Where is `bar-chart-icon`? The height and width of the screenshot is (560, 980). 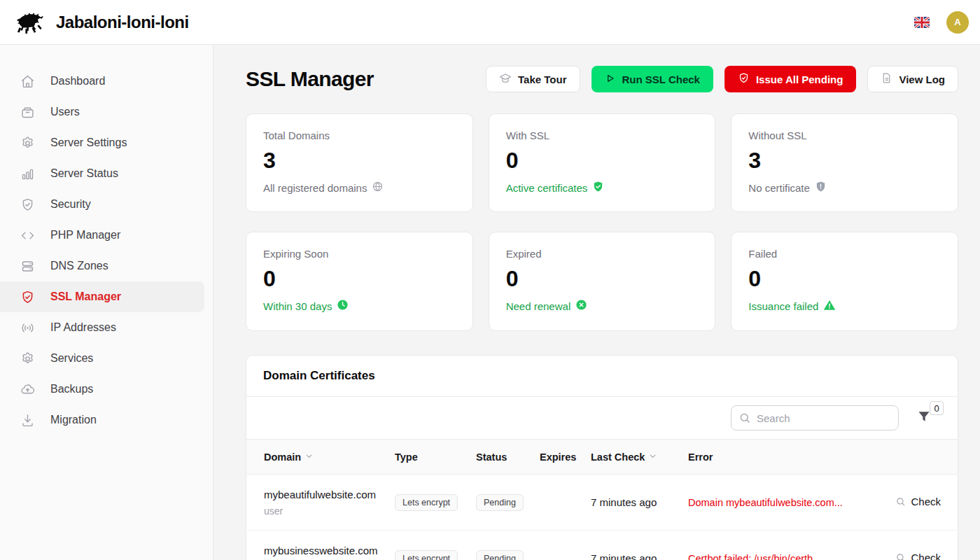
bar-chart-icon is located at coordinates (27, 174).